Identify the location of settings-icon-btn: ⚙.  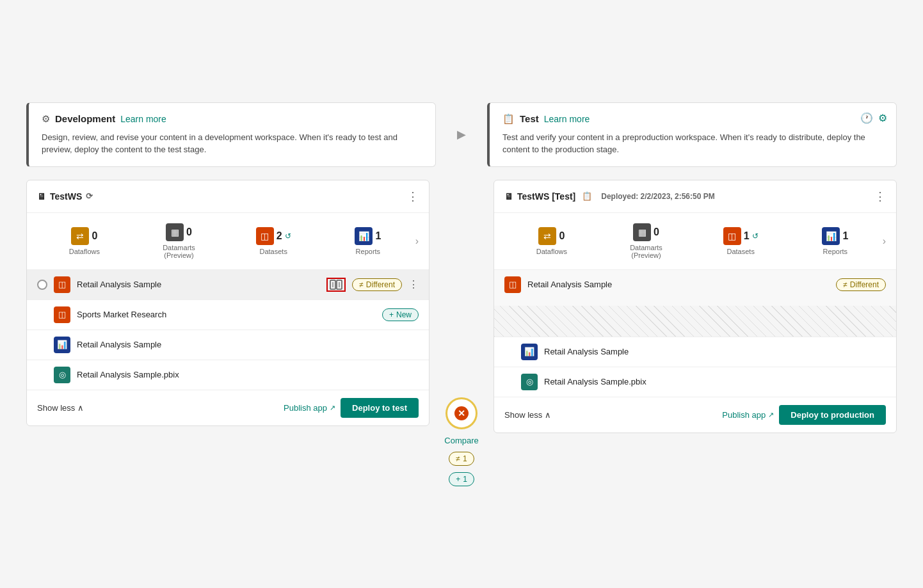
(883, 118).